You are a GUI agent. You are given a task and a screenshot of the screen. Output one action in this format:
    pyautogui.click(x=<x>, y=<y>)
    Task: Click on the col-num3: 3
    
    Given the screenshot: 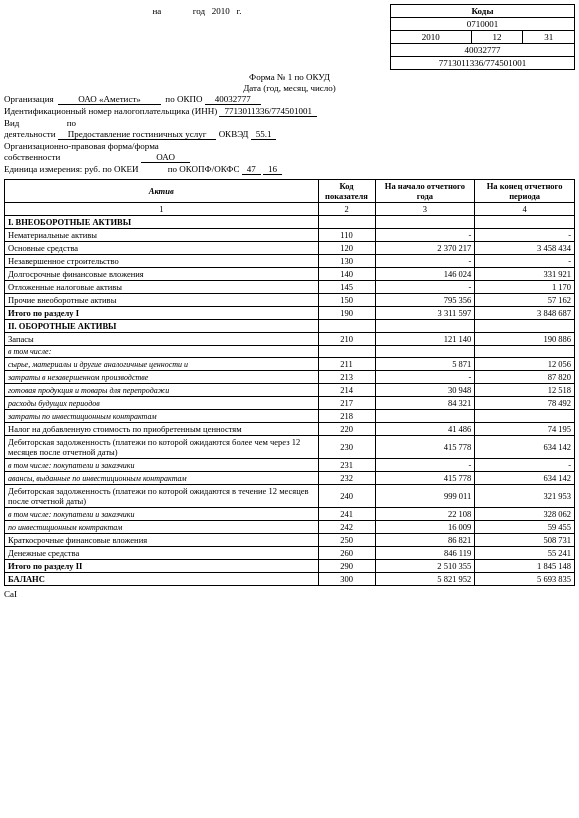 What is the action you would take?
    pyautogui.click(x=425, y=210)
    